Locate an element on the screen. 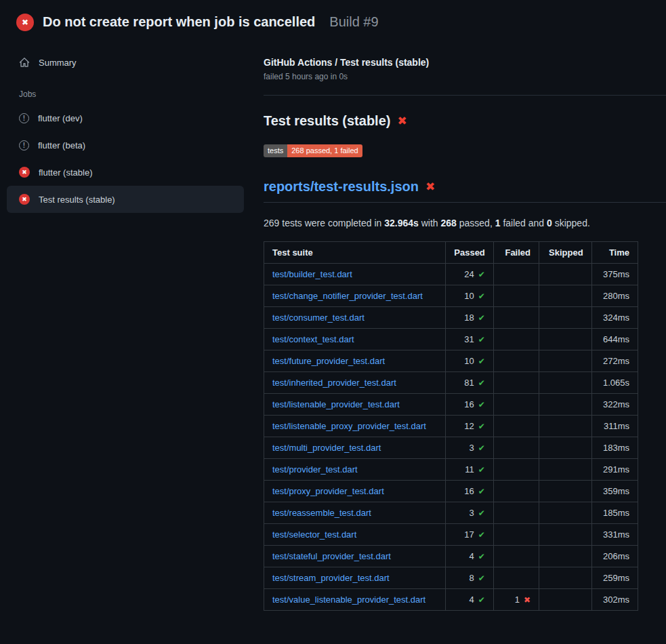  run-header: ✖ Do not create report when job is cance… is located at coordinates (333, 19).